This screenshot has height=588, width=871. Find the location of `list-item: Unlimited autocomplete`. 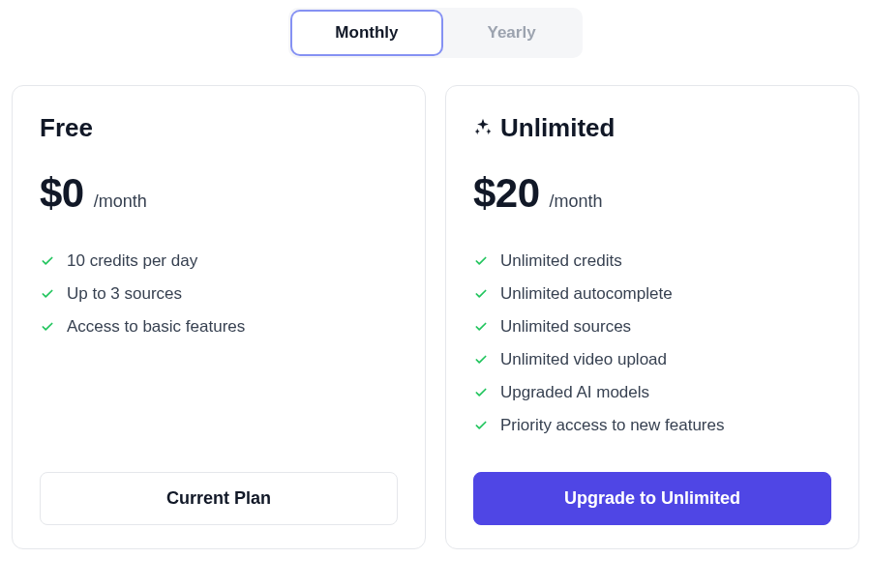

list-item: Unlimited autocomplete is located at coordinates (652, 294).